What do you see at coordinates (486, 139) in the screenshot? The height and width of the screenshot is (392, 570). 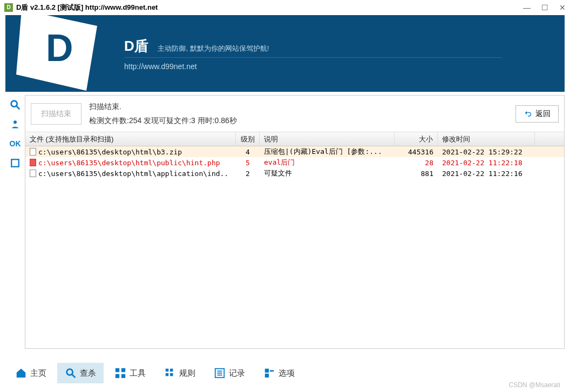 I see `col-time: 修改时间` at bounding box center [486, 139].